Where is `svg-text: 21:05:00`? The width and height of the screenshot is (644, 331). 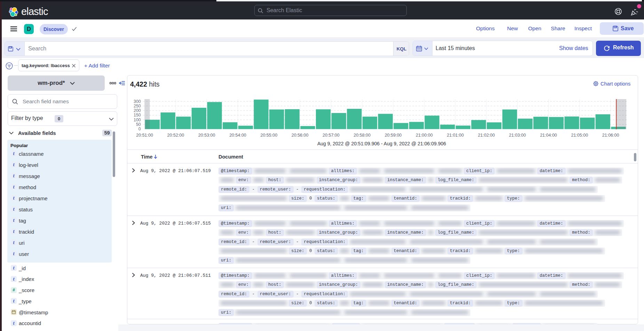
svg-text: 21:05:00 is located at coordinates (580, 135).